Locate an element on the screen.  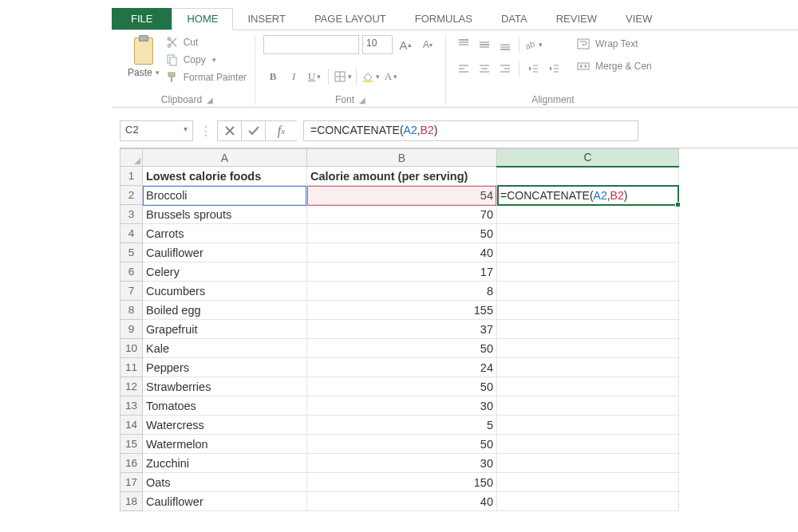
cell: 37 is located at coordinates (402, 329).